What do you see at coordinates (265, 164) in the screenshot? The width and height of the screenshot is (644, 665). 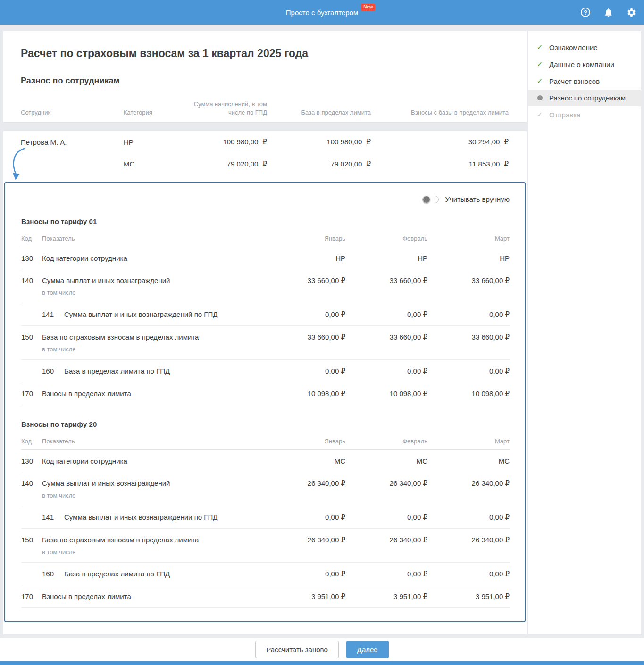 I see `table-row: МС 79 020,00₽ 79 020,00₽ 11 853,00₽` at bounding box center [265, 164].